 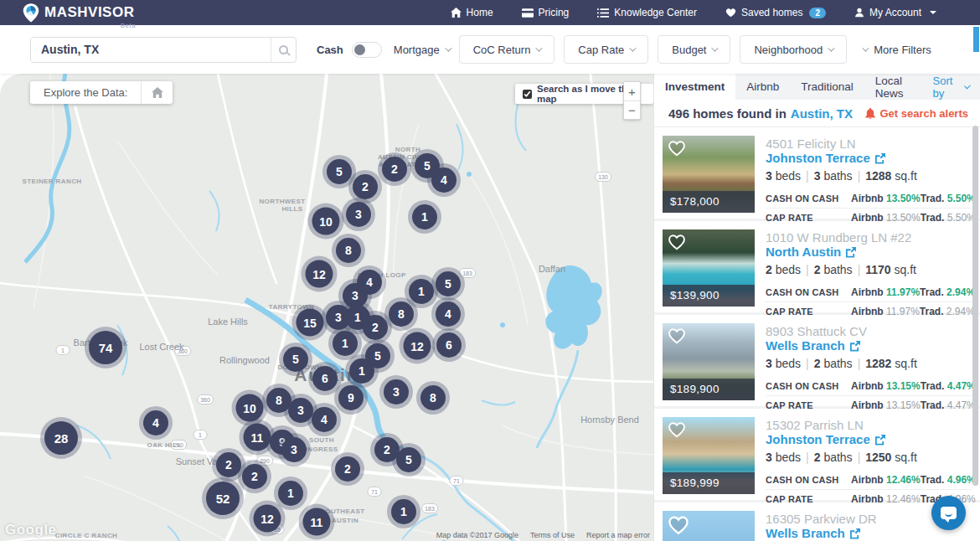 I want to click on zoom-out-button: −, so click(x=632, y=110).